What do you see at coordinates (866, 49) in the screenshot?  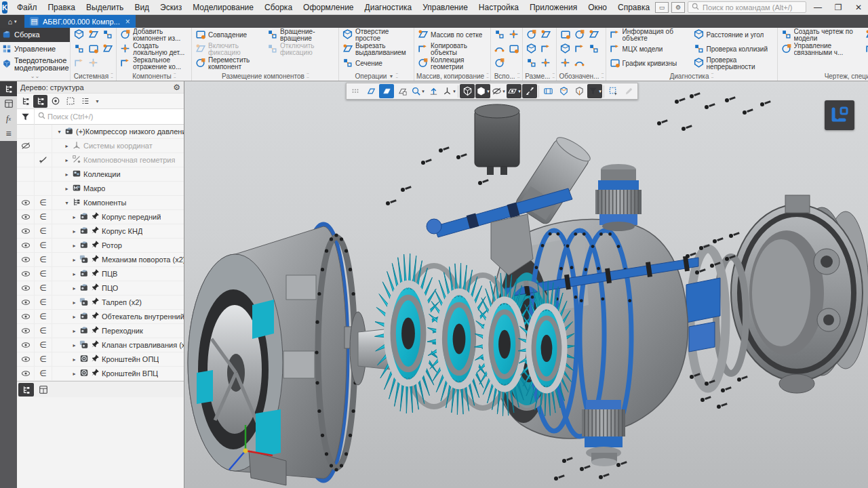 I see `ribbon-button-manage-linked-specs: Управление связанными с...` at bounding box center [866, 49].